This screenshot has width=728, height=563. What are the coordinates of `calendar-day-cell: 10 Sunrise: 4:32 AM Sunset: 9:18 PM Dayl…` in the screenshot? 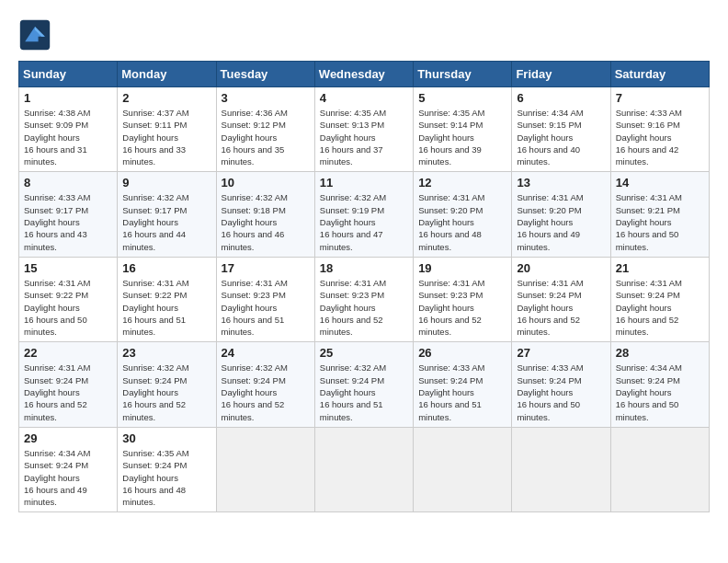 It's located at (265, 214).